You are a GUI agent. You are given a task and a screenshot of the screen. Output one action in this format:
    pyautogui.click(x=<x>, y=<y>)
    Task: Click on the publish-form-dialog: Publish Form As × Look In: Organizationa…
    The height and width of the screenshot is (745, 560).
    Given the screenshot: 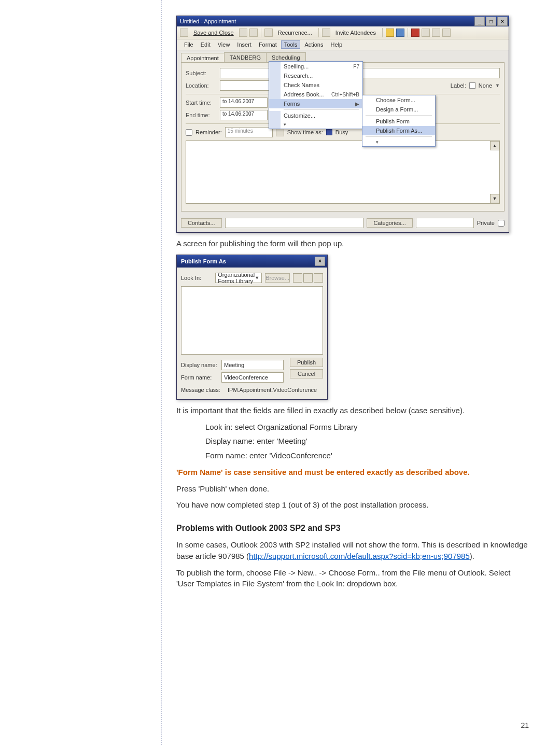 What is the action you would take?
    pyautogui.click(x=252, y=327)
    